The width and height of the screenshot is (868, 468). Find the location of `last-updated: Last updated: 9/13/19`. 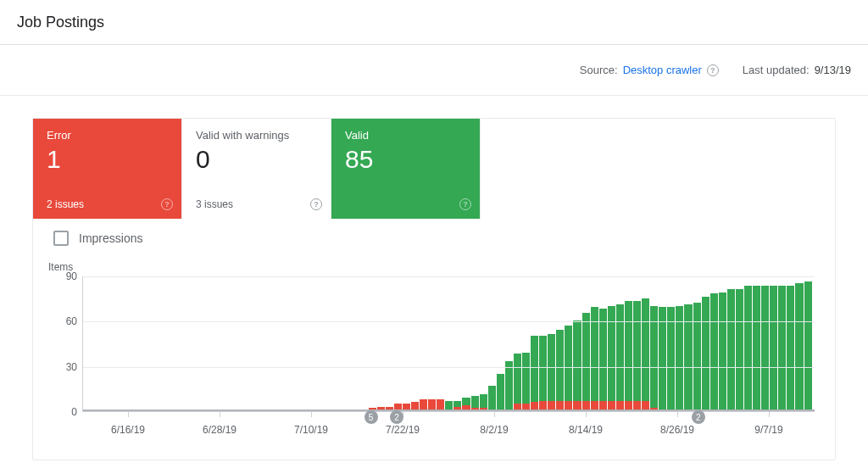

last-updated: Last updated: 9/13/19 is located at coordinates (797, 70).